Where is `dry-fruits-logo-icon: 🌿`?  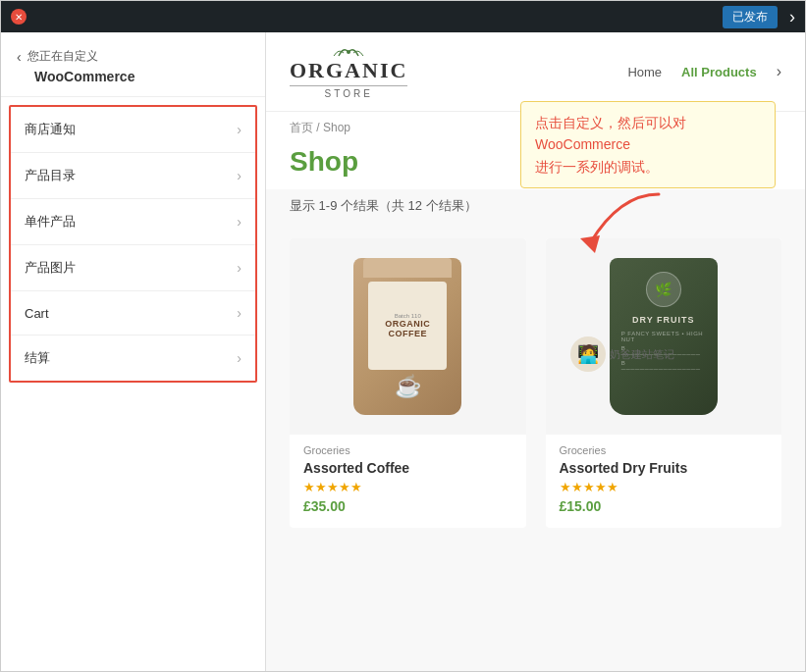
dry-fruits-logo-icon: 🌿 is located at coordinates (664, 289).